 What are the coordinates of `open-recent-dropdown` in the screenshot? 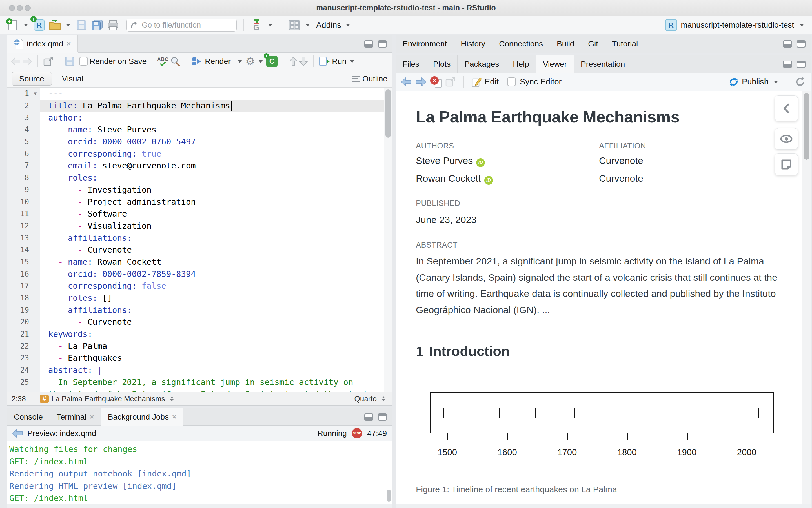 It's located at (68, 25).